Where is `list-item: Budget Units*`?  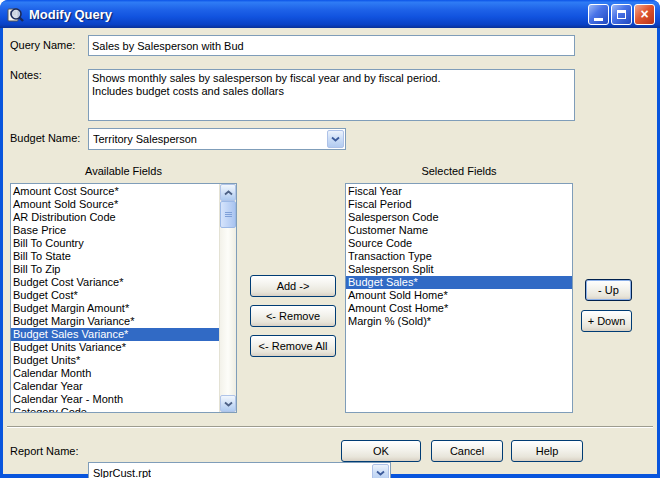 list-item: Budget Units* is located at coordinates (115, 360).